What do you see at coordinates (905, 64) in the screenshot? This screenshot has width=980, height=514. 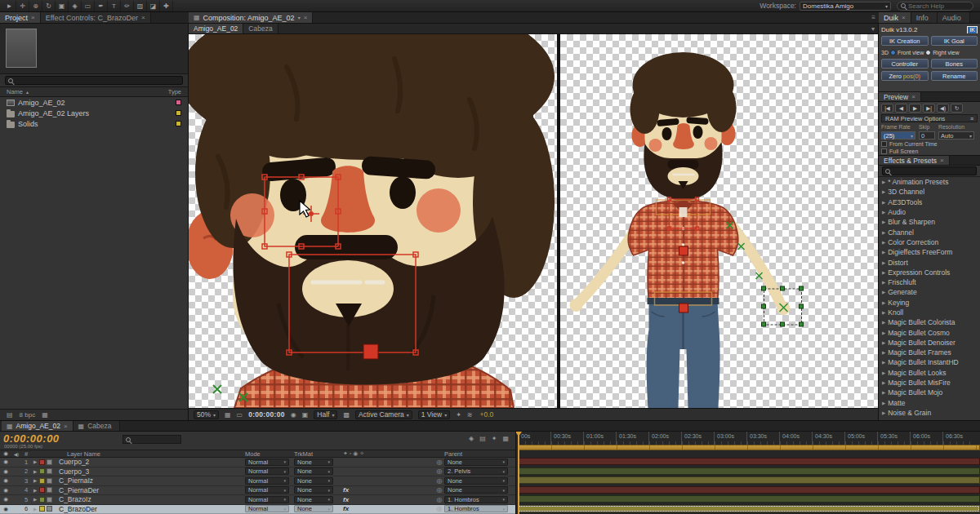 I see `controller-button: Controller` at bounding box center [905, 64].